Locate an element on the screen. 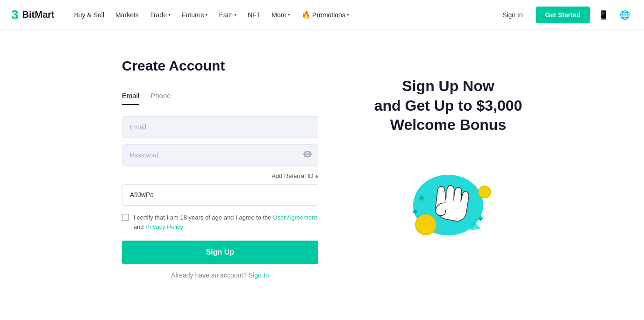  user-agreement-link: User Agreement is located at coordinates (295, 218).